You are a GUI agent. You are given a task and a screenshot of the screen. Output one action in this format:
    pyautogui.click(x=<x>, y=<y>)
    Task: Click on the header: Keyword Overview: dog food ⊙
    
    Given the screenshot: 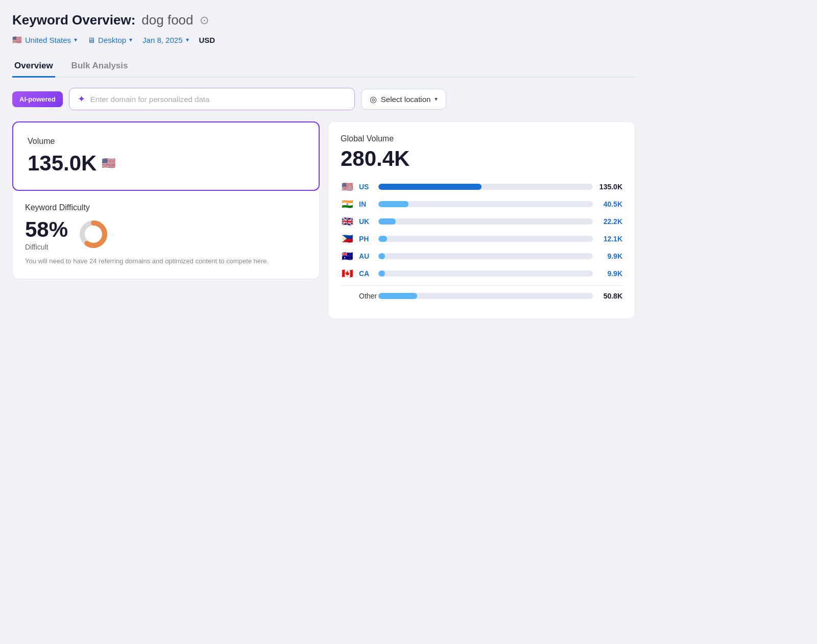 What is the action you would take?
    pyautogui.click(x=324, y=20)
    